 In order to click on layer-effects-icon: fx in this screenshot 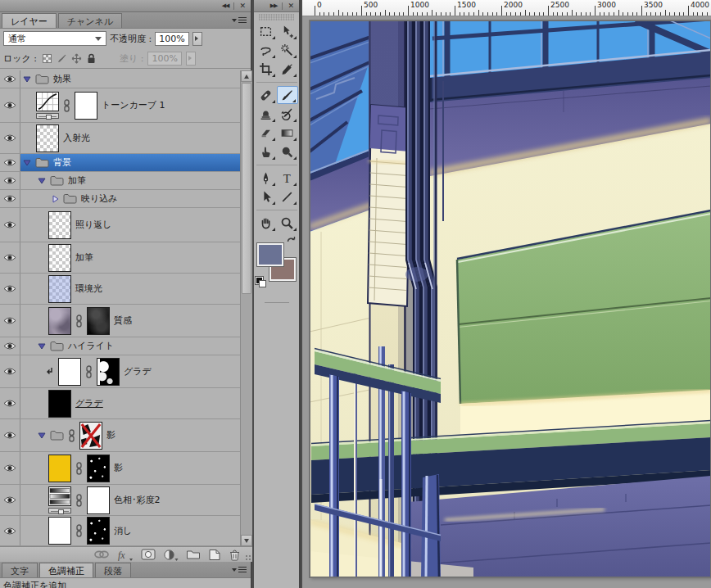, I will do `click(125, 555)`.